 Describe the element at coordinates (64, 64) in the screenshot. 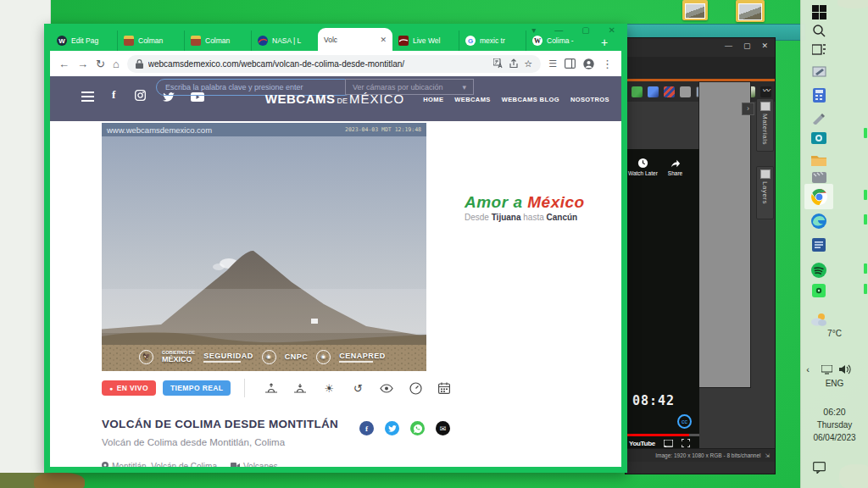

I see `back-button: ←` at that location.